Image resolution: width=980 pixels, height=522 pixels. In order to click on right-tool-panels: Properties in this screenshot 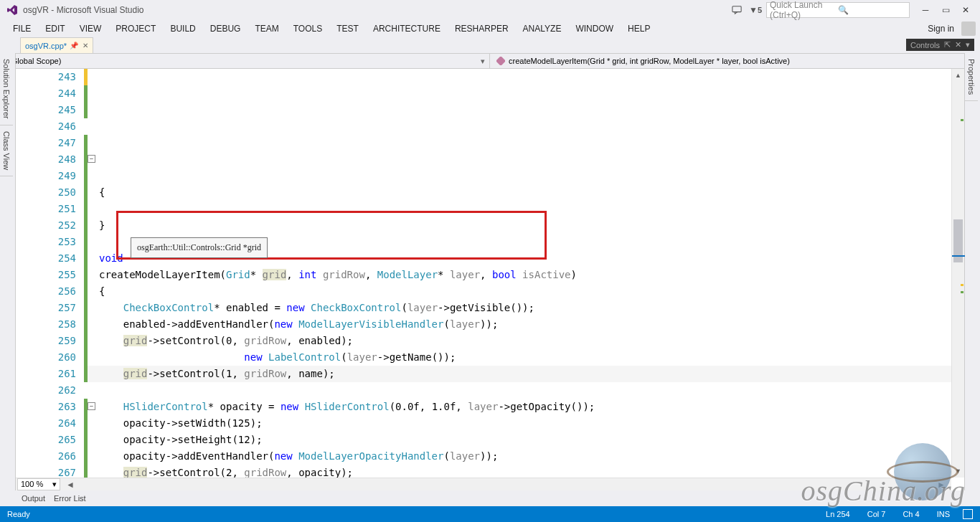, I will do `click(972, 272)`.